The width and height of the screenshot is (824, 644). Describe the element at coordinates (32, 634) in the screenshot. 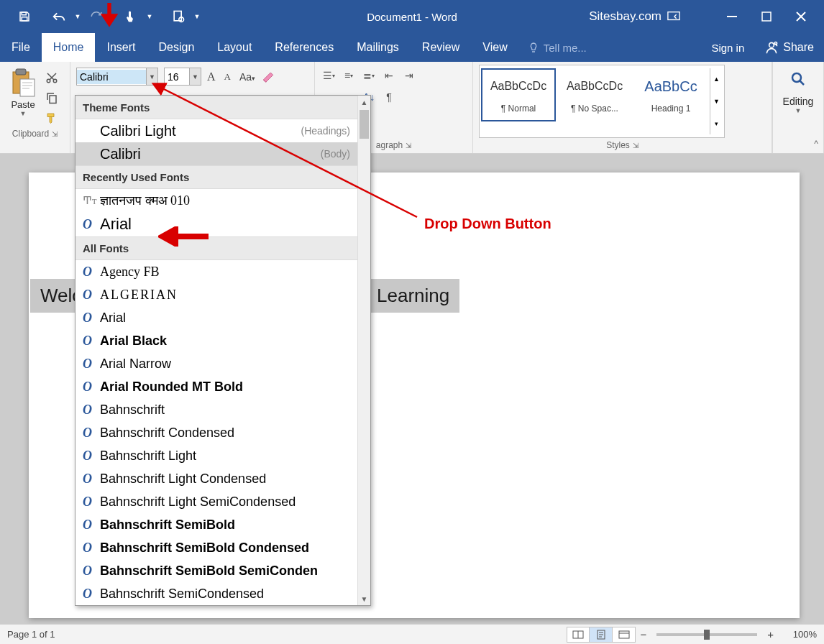

I see `page-count: Page 1 of 1` at that location.